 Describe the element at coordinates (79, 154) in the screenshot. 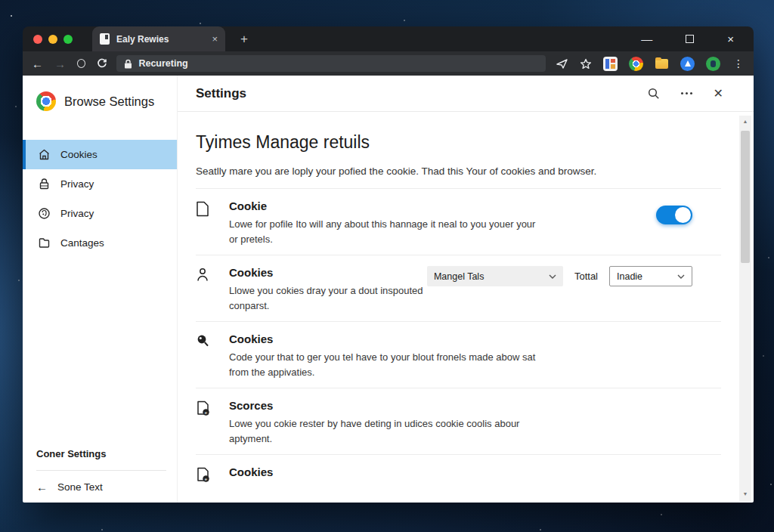

I see `sidebar-item-label: Cookies` at that location.